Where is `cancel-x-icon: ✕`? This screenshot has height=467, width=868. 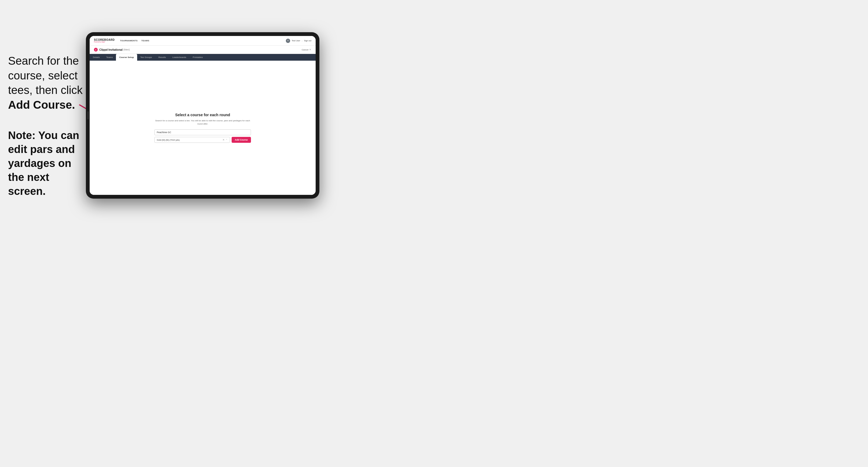
cancel-x-icon: ✕ is located at coordinates (310, 50).